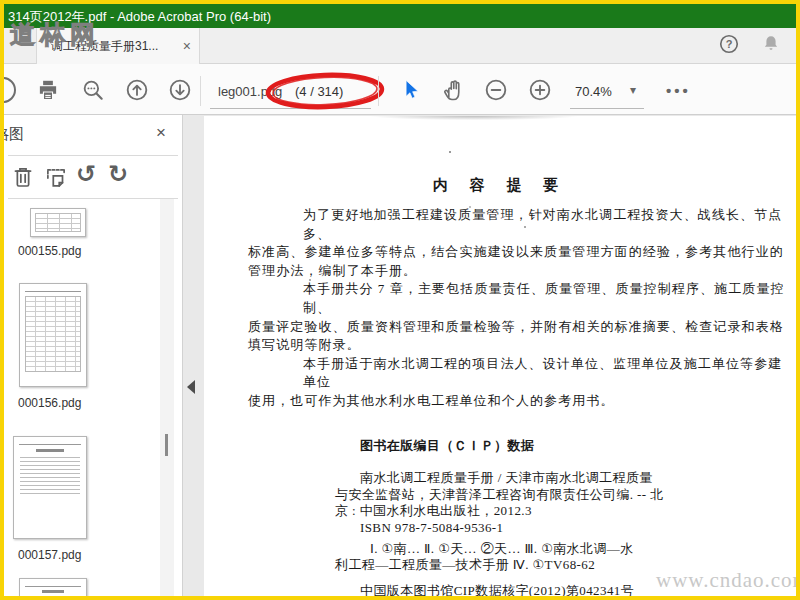 Image resolution: width=800 pixels, height=600 pixels. What do you see at coordinates (678, 90) in the screenshot?
I see `more-tools-icon: •••` at bounding box center [678, 90].